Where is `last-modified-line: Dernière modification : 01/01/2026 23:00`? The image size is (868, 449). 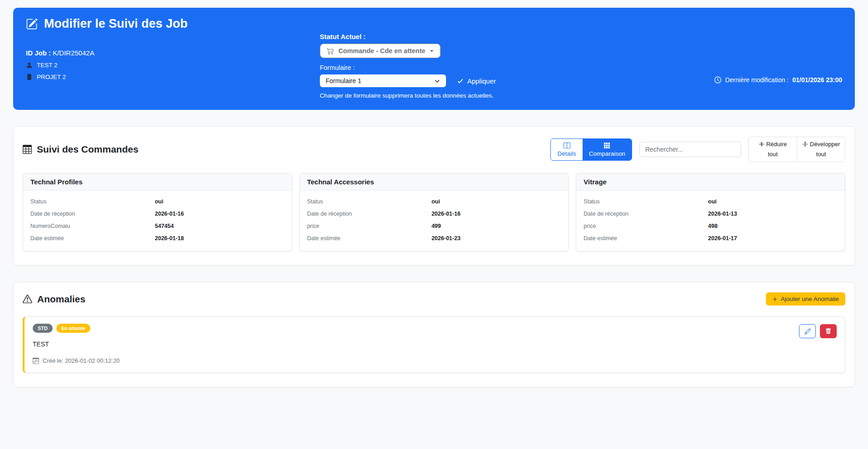 last-modified-line: Dernière modification : 01/01/2026 23:00 is located at coordinates (778, 66).